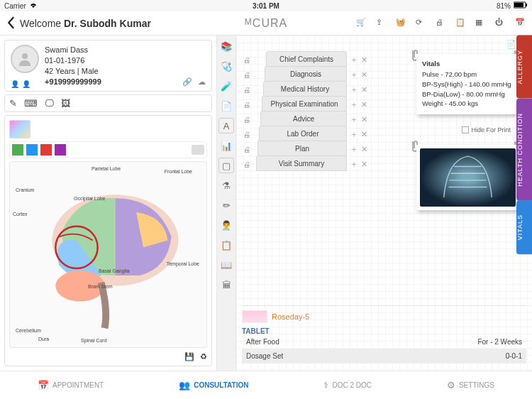 Image resolution: width=532 pixels, height=399 pixels. Describe the element at coordinates (226, 126) in the screenshot. I see `tool-text-icon: A` at that location.